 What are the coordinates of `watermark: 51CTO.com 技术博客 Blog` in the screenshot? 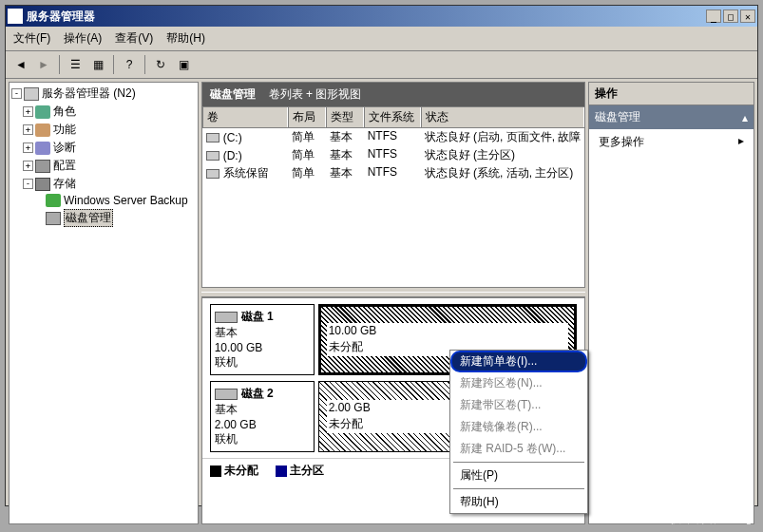 It's located at (696, 507).